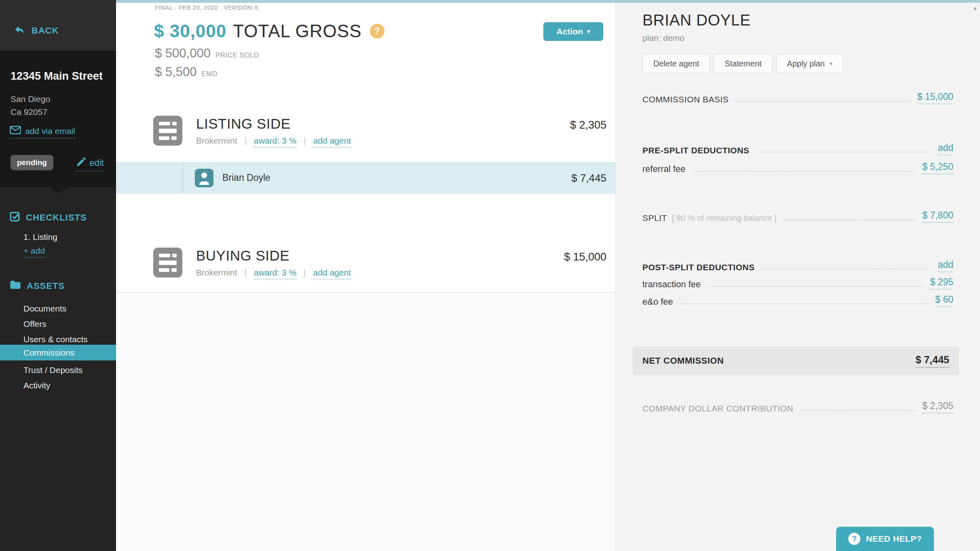  What do you see at coordinates (190, 31) in the screenshot?
I see `total-gross-amount: $ 30,000` at bounding box center [190, 31].